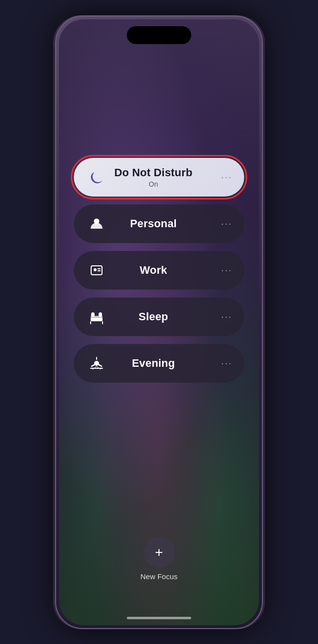 This screenshot has width=318, height=644. I want to click on personal-label: Personal, so click(154, 224).